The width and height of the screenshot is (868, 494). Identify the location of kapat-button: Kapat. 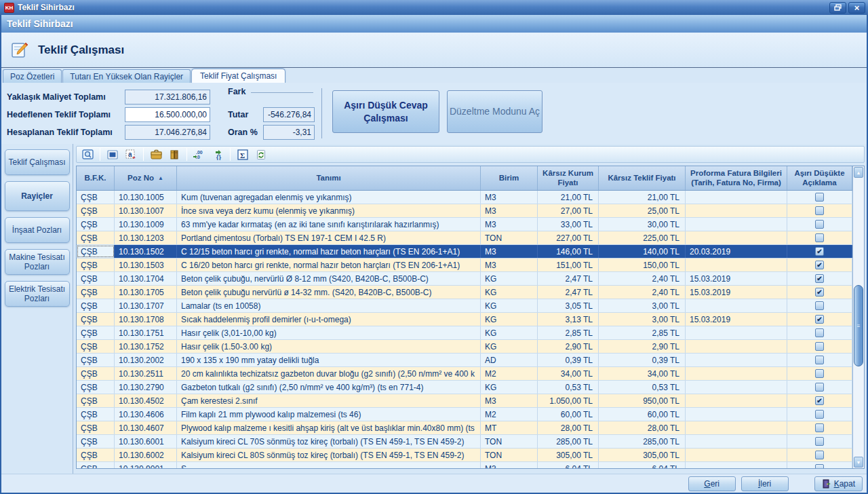
(838, 484).